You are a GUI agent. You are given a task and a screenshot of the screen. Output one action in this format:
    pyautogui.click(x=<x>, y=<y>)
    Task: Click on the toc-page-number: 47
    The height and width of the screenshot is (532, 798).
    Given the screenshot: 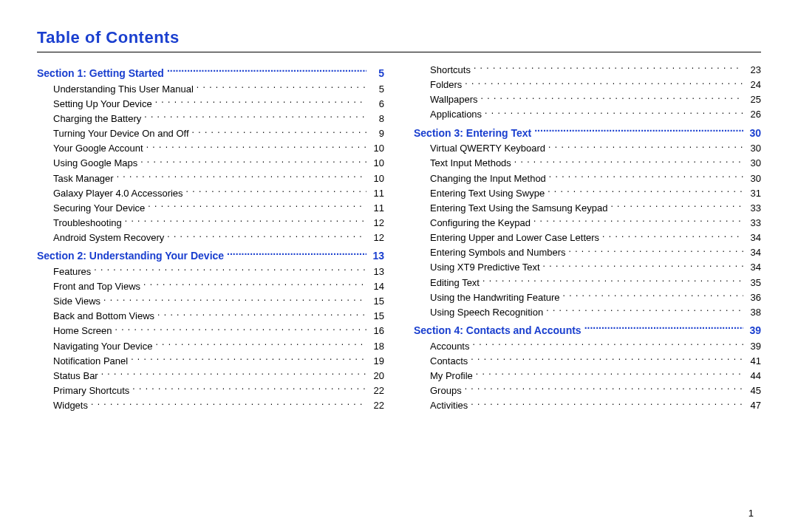 What is the action you would take?
    pyautogui.click(x=754, y=406)
    